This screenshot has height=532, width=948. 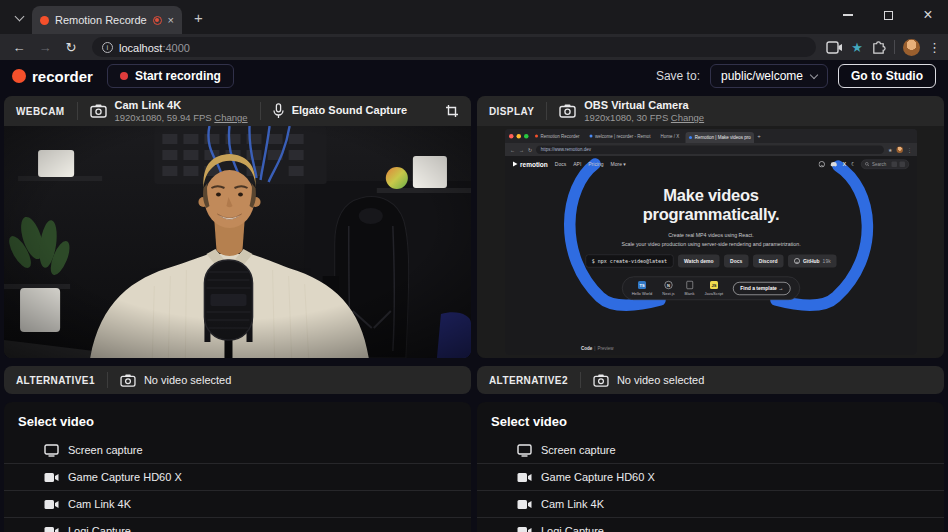 I want to click on minimize-icon, so click(x=848, y=15).